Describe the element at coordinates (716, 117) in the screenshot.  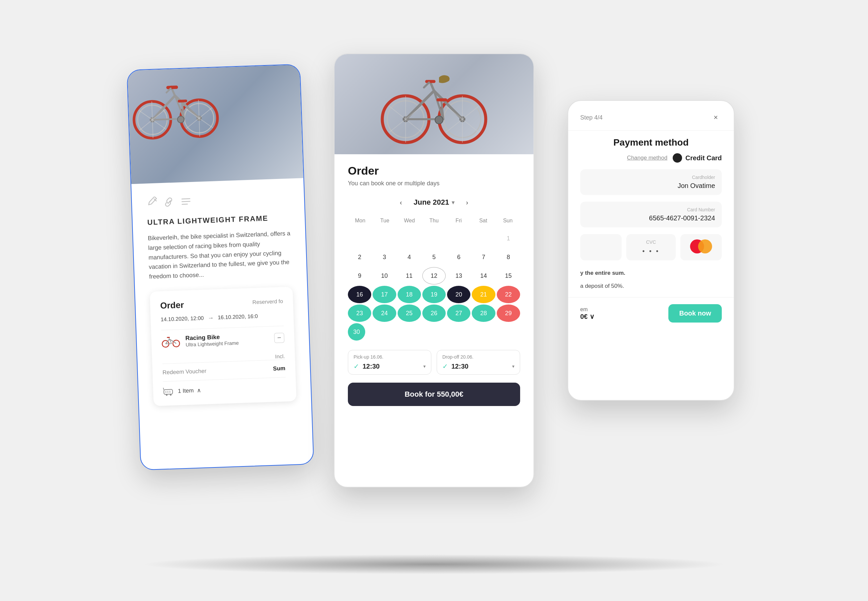
I see `close-button: ×` at that location.